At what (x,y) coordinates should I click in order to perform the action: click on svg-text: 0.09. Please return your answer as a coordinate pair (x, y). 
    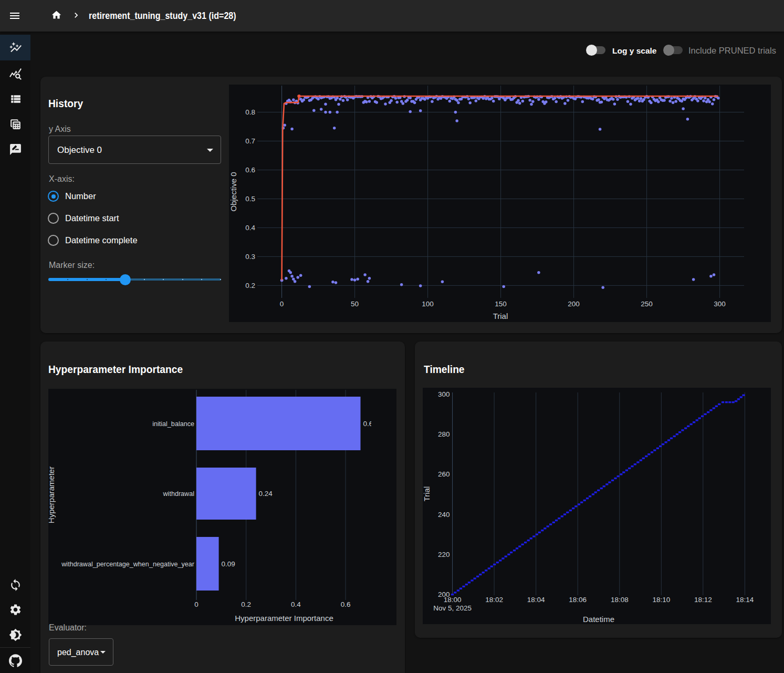
    Looking at the image, I should click on (228, 564).